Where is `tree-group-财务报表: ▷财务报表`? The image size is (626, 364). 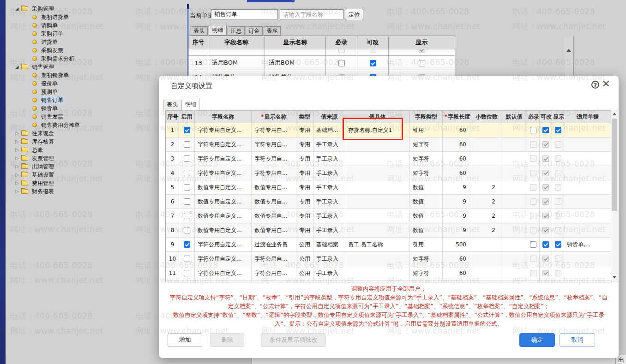 tree-group-财务报表: ▷财务报表 is located at coordinates (93, 191).